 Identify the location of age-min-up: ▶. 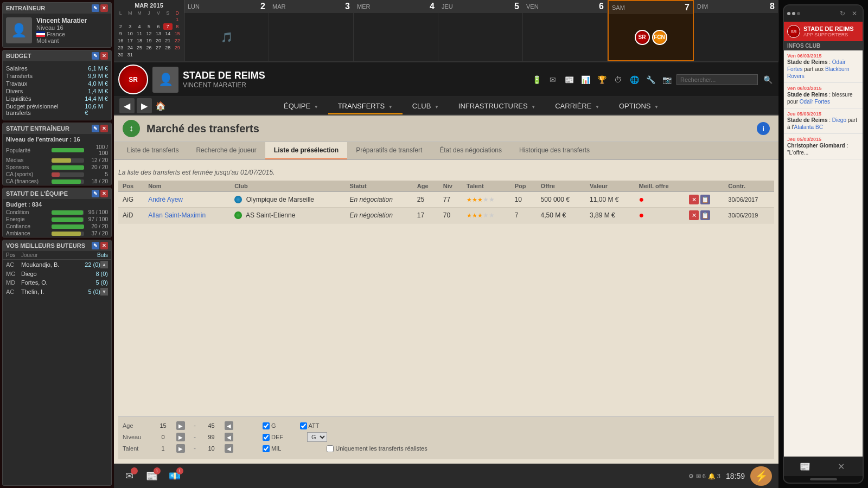
(181, 426).